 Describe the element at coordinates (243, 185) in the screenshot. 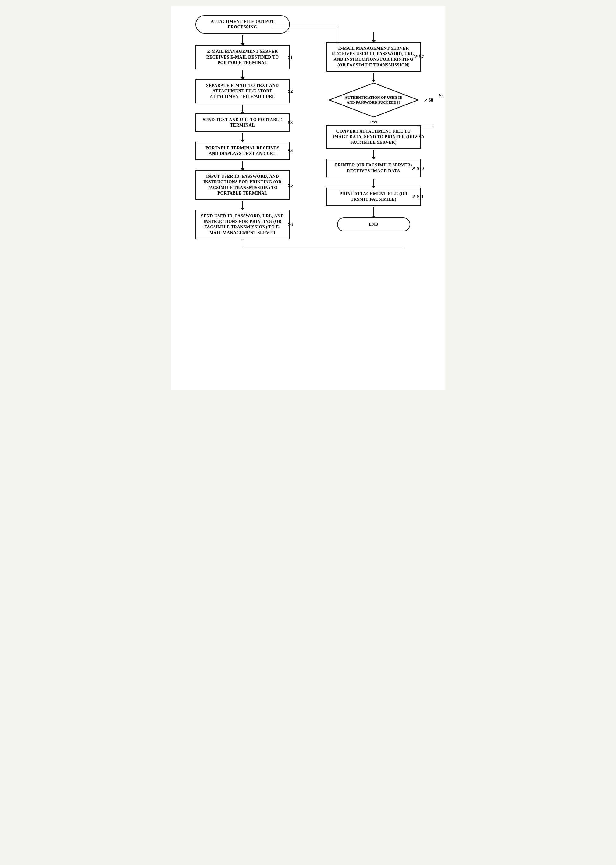

I see `s5-wrapper: INPUT USER ID, PASSWORD, AND INSTRUCTION…` at that location.